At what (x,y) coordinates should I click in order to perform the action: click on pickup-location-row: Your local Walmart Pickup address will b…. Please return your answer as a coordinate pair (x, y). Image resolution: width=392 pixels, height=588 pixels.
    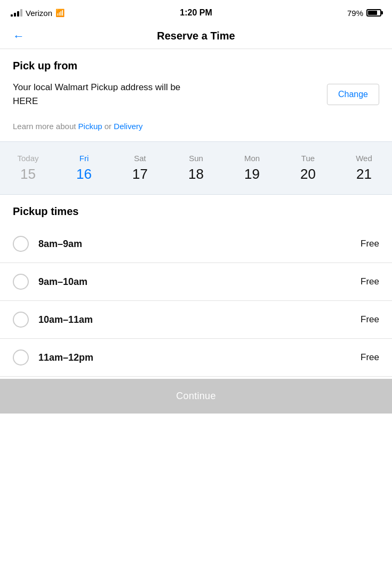
    Looking at the image, I should click on (196, 94).